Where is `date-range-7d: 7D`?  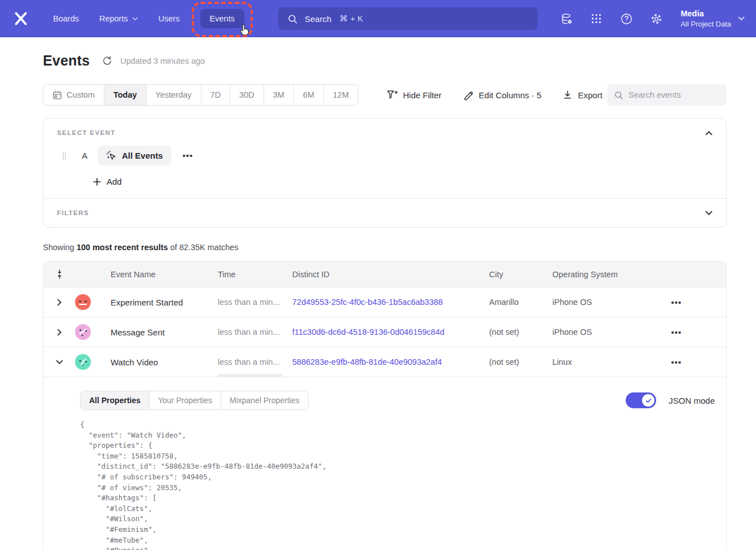
date-range-7d: 7D is located at coordinates (216, 95).